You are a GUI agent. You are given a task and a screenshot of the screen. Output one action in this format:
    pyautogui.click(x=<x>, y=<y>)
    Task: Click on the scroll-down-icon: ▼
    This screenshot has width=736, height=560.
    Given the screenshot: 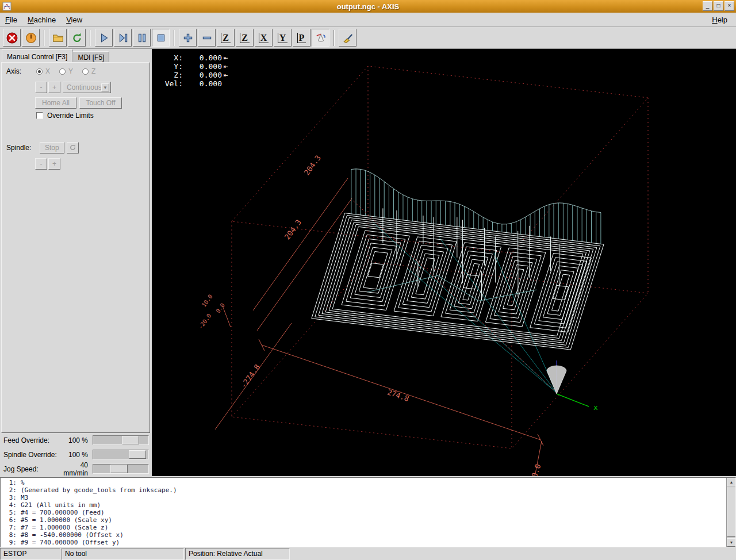 What is the action you would take?
    pyautogui.click(x=731, y=543)
    